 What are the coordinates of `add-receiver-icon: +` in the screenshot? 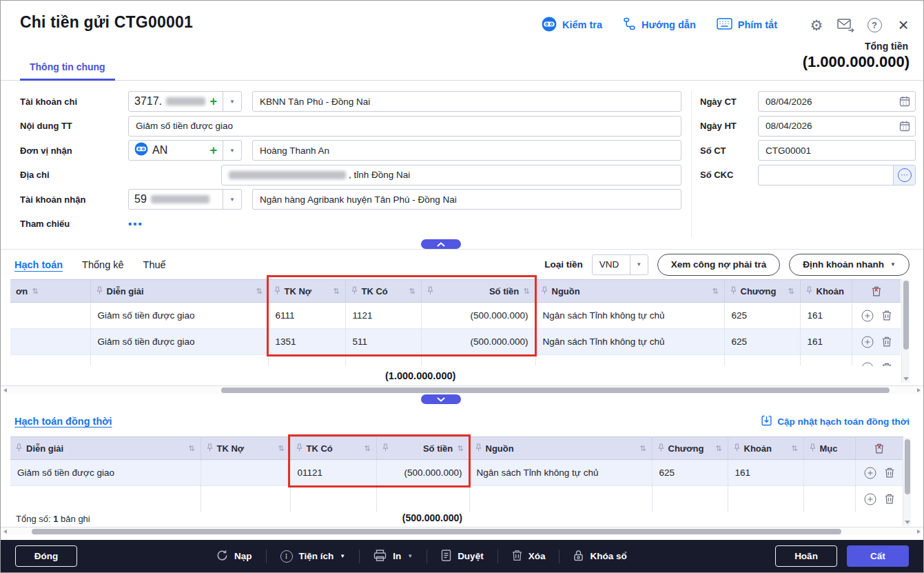 It's located at (214, 150).